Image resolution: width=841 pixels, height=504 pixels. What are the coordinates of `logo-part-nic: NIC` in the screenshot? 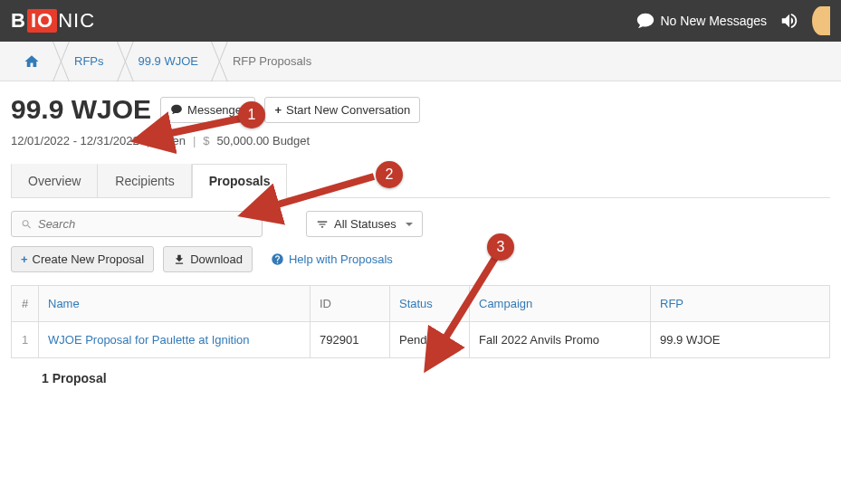 It's located at (76, 21).